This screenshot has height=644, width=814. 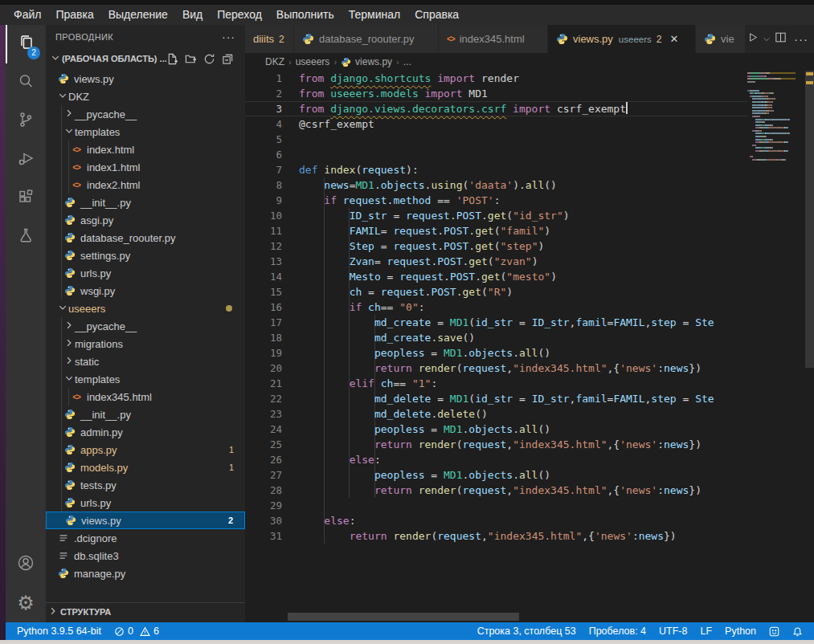 I want to click on tab-vie: vie, so click(x=721, y=39).